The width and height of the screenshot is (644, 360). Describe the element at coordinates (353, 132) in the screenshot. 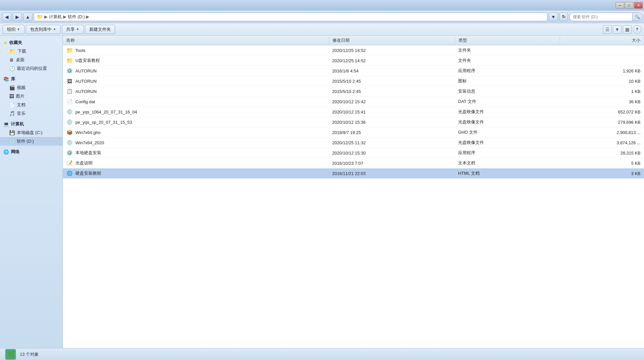

I see `table-row: 📦 Win7x64.gho 2019/9/7 19:25 GHO 文件 2,90…` at that location.